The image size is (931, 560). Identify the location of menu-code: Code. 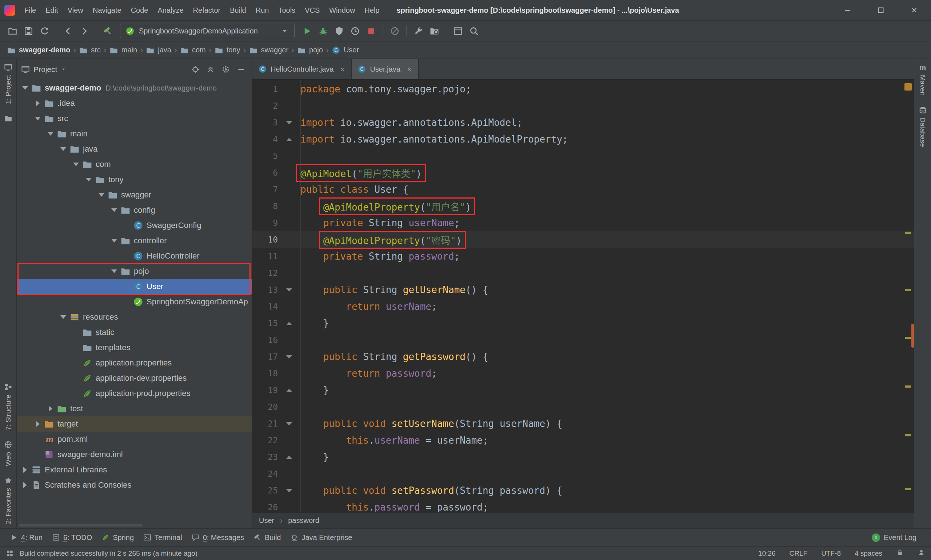
(140, 10).